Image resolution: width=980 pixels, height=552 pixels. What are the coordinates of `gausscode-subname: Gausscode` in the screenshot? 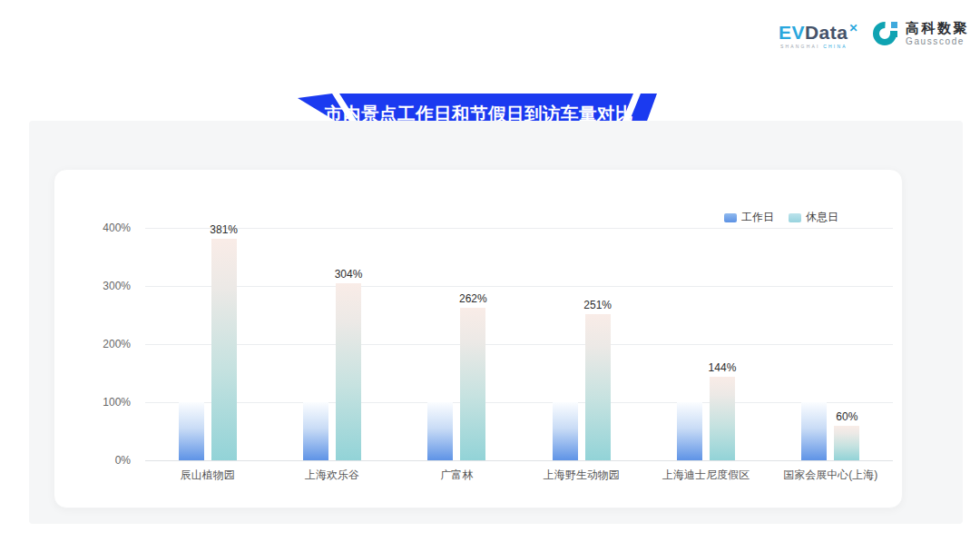 It's located at (937, 42).